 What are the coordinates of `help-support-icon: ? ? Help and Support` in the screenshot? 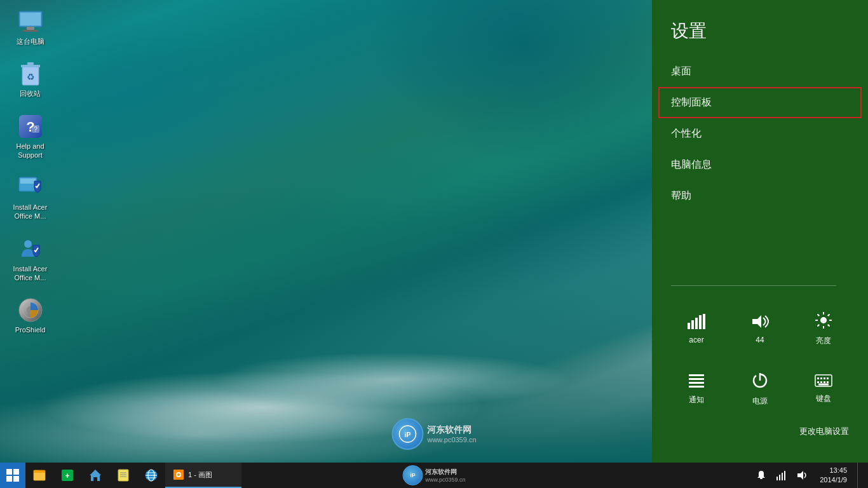 It's located at (31, 137).